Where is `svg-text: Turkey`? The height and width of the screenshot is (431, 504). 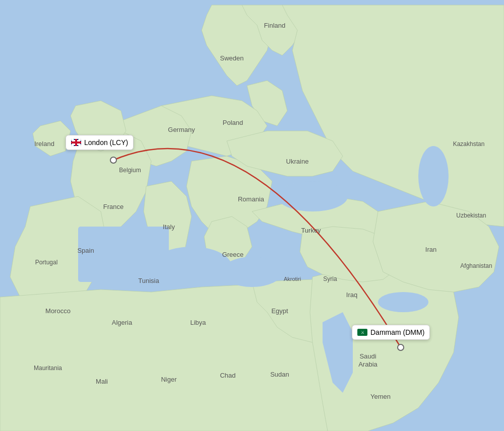 svg-text: Turkey is located at coordinates (311, 231).